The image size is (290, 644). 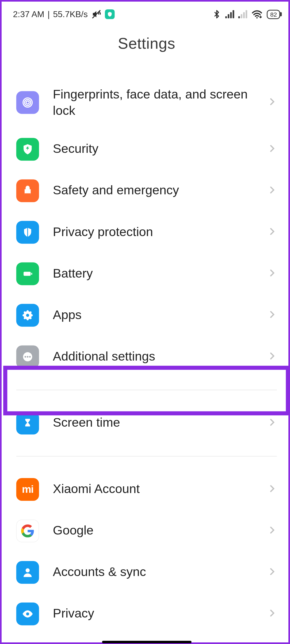 I want to click on row-label: Safety and emergency, so click(x=153, y=191).